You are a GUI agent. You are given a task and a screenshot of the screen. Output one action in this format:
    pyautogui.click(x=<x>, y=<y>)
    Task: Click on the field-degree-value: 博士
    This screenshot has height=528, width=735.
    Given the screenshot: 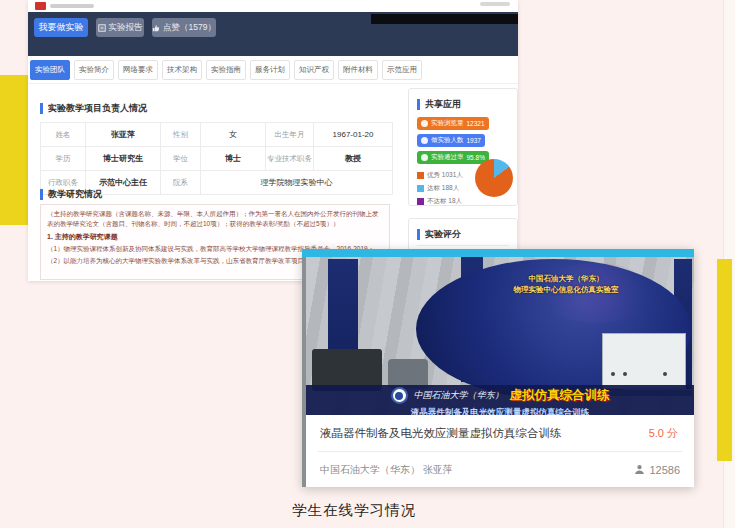 What is the action you would take?
    pyautogui.click(x=234, y=159)
    